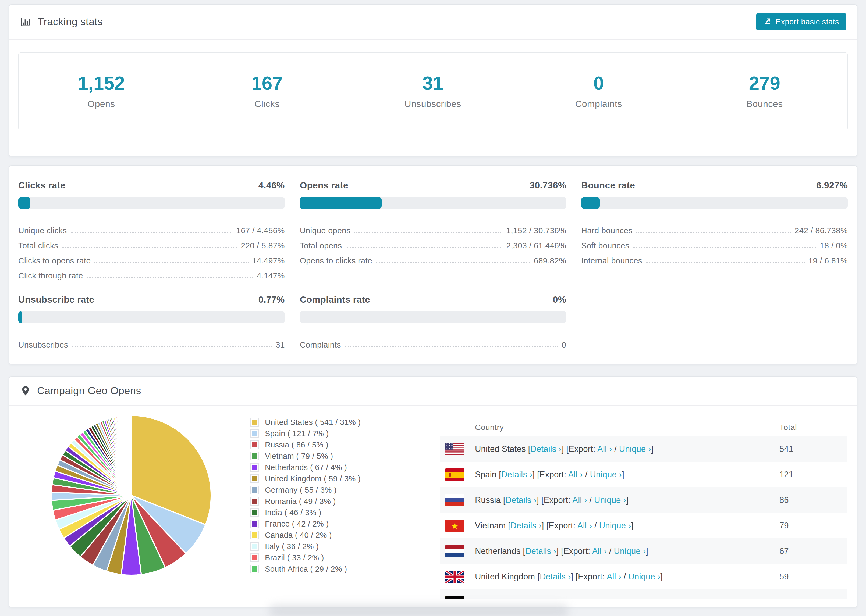  Describe the element at coordinates (526, 526) in the screenshot. I see `details-link-vn: Details ›` at that location.